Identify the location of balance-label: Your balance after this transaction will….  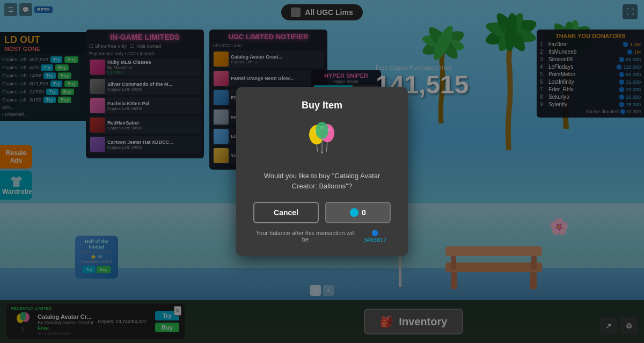
(305, 236).